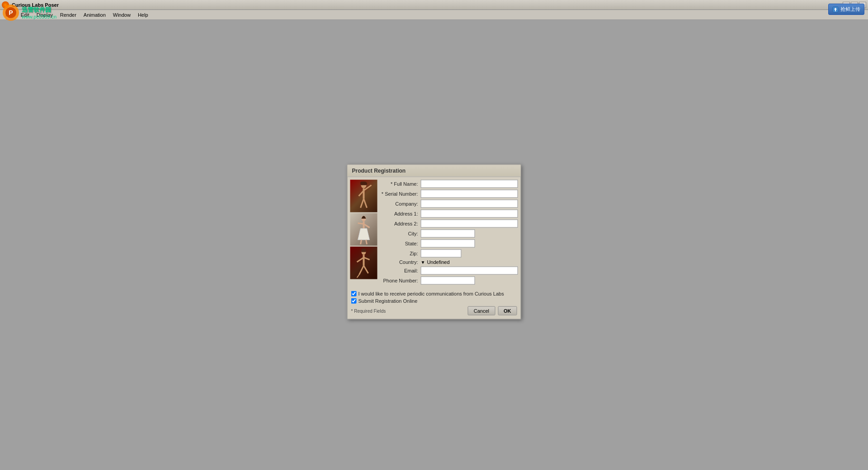 This screenshot has width=868, height=470. I want to click on checkbox-row-1: I would like to receive periodic communi…, so click(434, 294).